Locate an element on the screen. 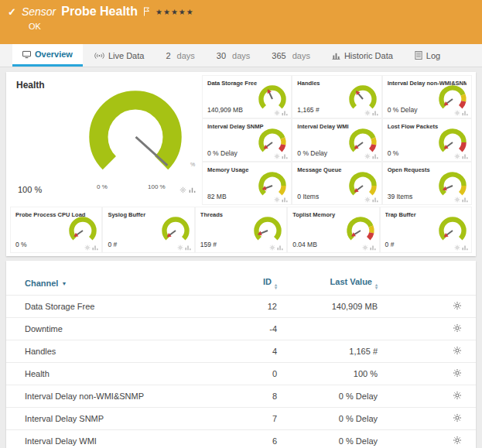 This screenshot has height=448, width=482. column-header-channel: Channel▼ is located at coordinates (118, 285).